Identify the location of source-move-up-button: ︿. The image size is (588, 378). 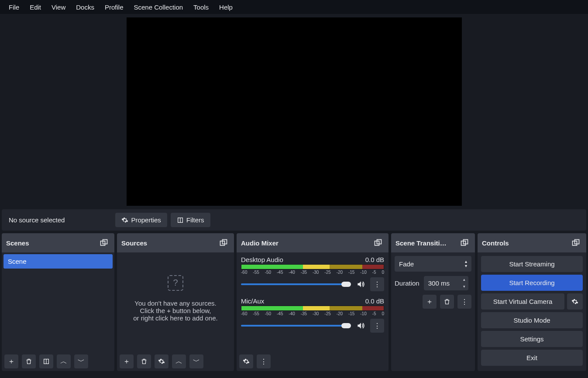
(179, 361).